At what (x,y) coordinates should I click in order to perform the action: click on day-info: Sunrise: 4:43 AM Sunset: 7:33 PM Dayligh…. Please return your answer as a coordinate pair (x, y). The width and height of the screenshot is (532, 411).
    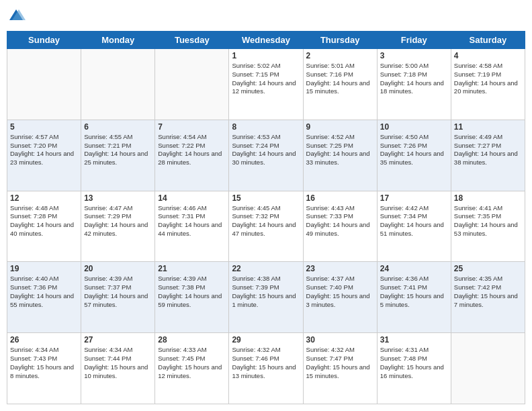
    Looking at the image, I should click on (340, 222).